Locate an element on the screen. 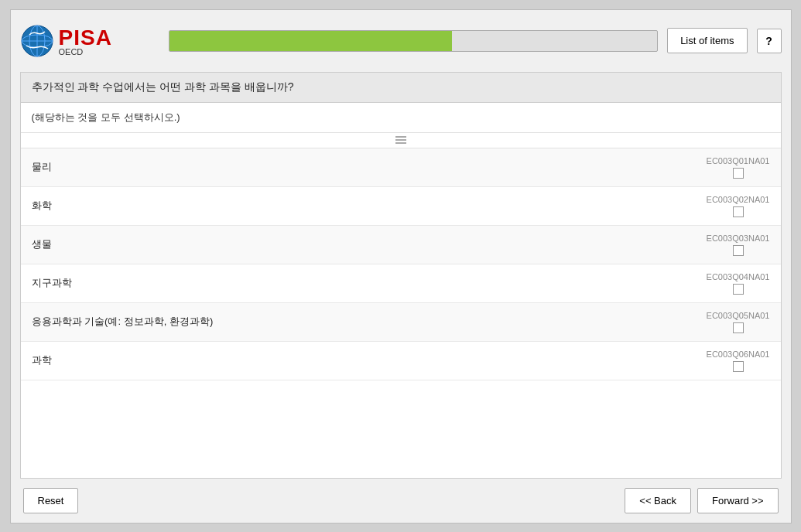 The image size is (801, 532). help-button: ? is located at coordinates (769, 41).